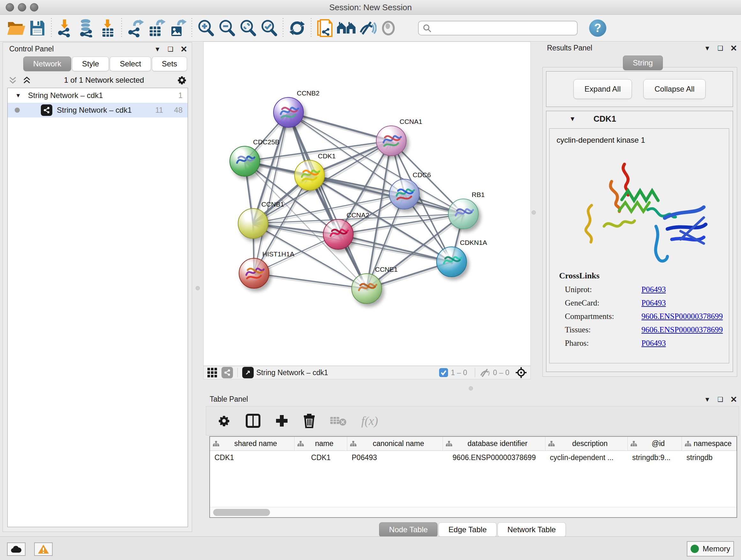 Image resolution: width=741 pixels, height=560 pixels. I want to click on open-session-button, so click(16, 28).